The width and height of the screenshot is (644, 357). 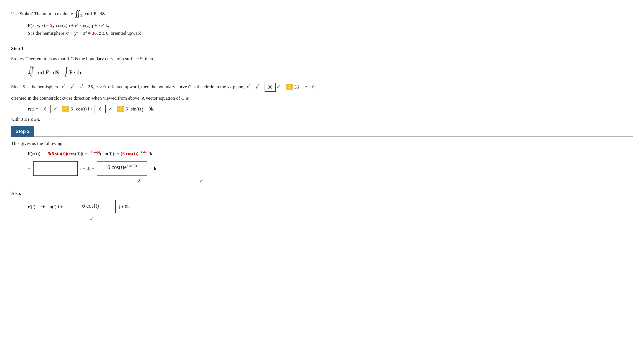 What do you see at coordinates (120, 109) in the screenshot?
I see `key-icon-3: 🔑` at bounding box center [120, 109].